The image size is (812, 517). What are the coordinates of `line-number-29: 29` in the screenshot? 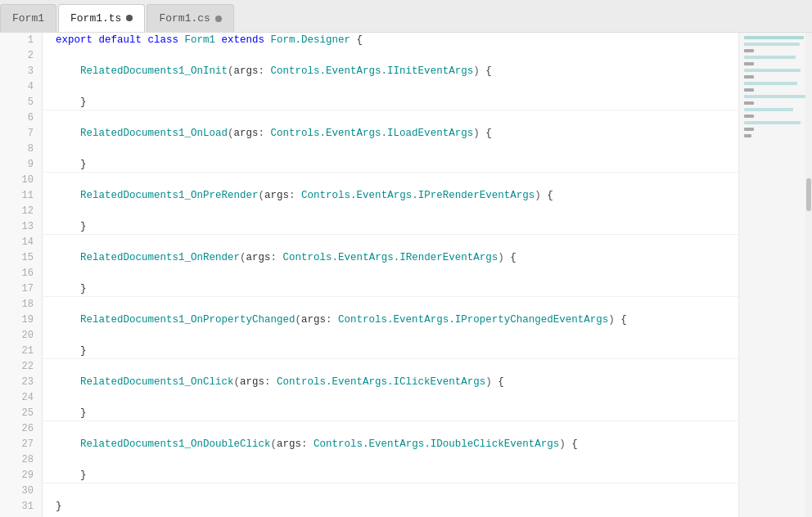 It's located at (21, 476).